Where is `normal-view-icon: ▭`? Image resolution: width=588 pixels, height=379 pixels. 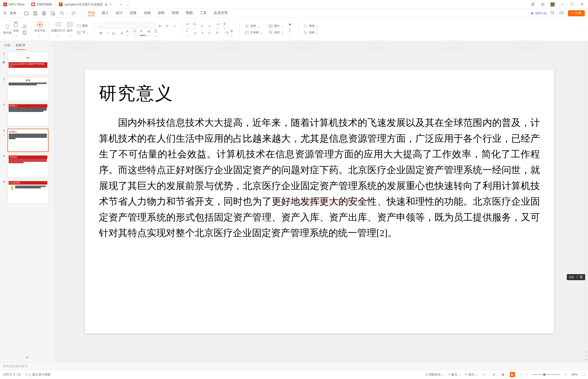
normal-view-icon: ▭ is located at coordinates (484, 375).